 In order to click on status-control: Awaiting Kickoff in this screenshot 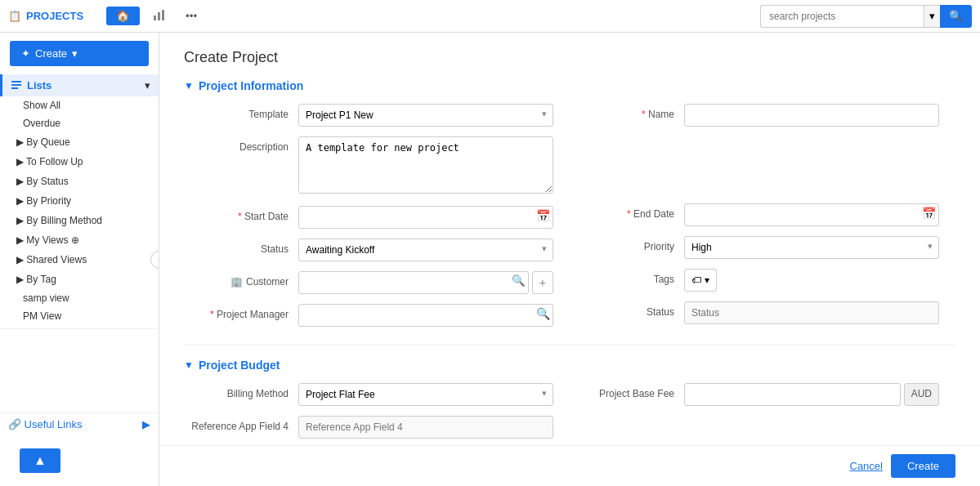, I will do `click(426, 250)`.